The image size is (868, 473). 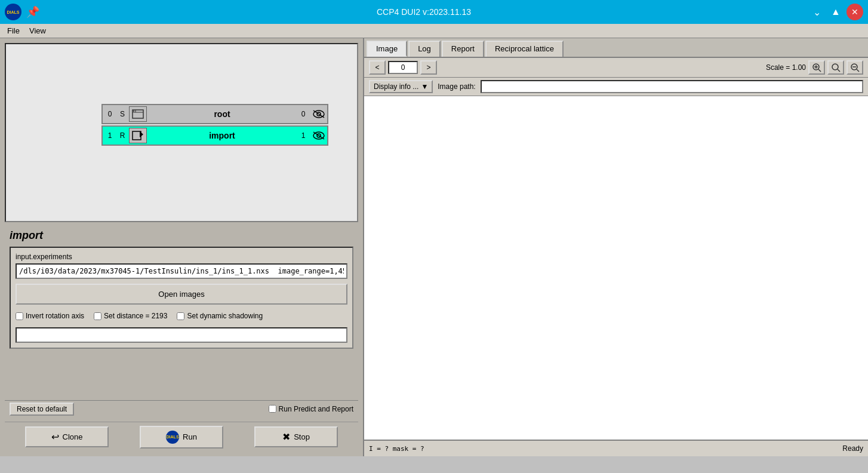 I want to click on set-dynamic-label: Set dynamic shadowing, so click(x=224, y=316).